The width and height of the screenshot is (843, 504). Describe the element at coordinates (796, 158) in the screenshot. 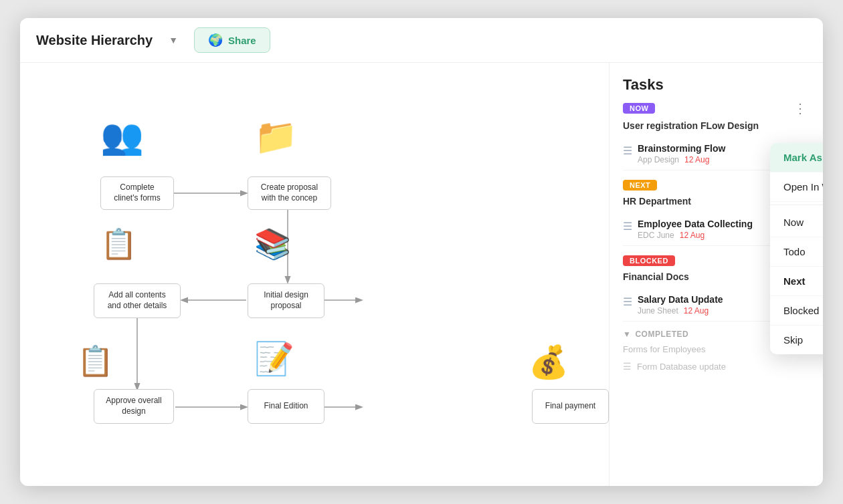

I see `ctx-item-mark-complete: Mark As Complete` at that location.